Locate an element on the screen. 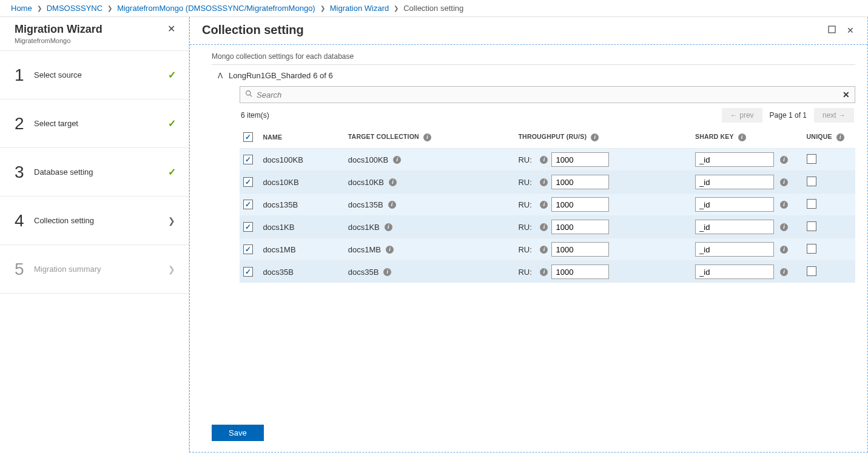 The width and height of the screenshot is (868, 455). col-header-target: TARGET COLLECTION is located at coordinates (383, 136).